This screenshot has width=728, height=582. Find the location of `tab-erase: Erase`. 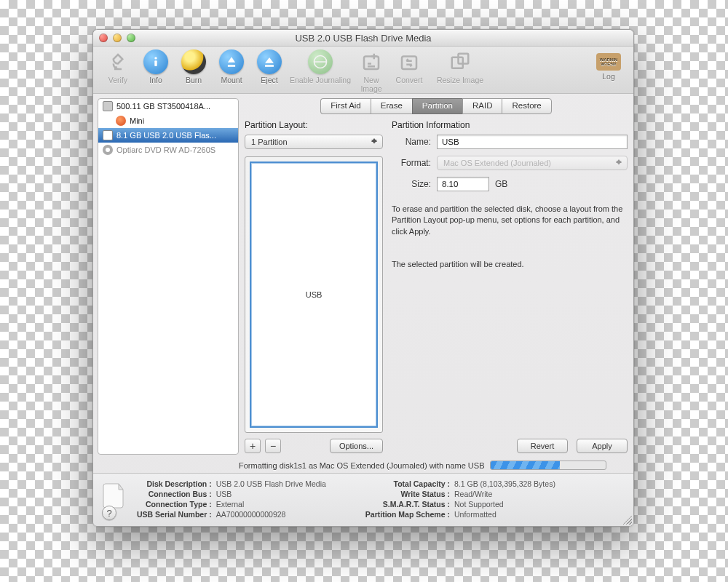

tab-erase: Erase is located at coordinates (392, 106).